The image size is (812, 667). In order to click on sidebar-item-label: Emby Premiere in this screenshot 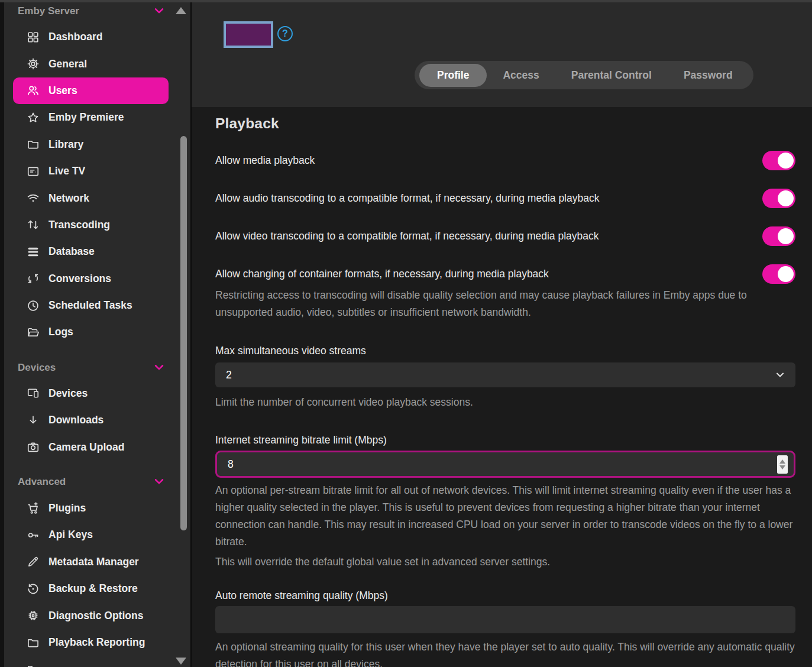, I will do `click(86, 117)`.